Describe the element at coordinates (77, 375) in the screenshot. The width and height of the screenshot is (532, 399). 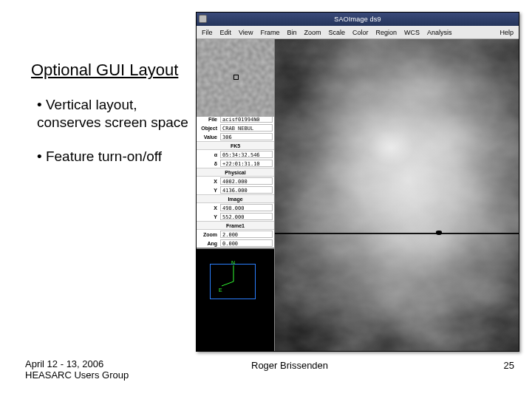
I see `footer-group: HEASARC Users Group` at that location.